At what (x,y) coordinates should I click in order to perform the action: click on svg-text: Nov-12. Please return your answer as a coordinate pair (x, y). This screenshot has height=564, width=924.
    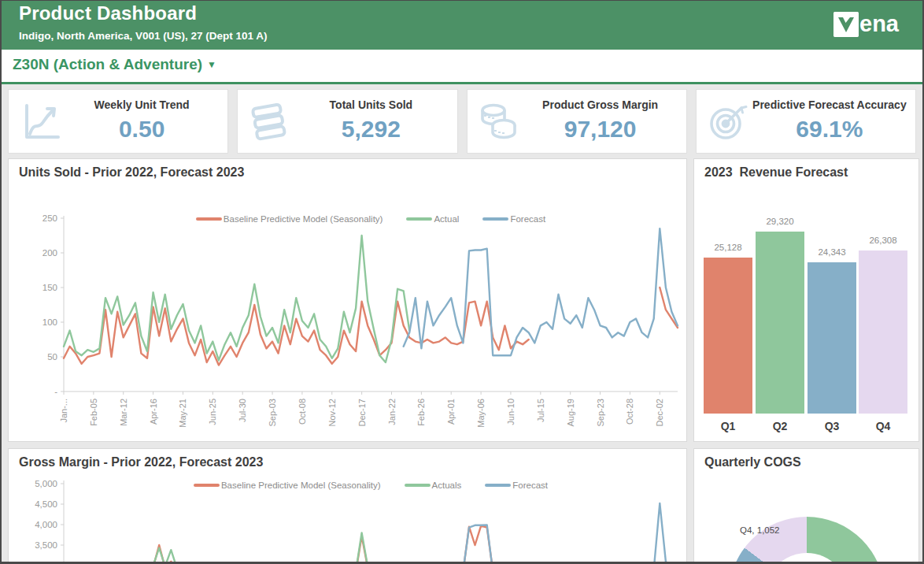
    Looking at the image, I should click on (332, 413).